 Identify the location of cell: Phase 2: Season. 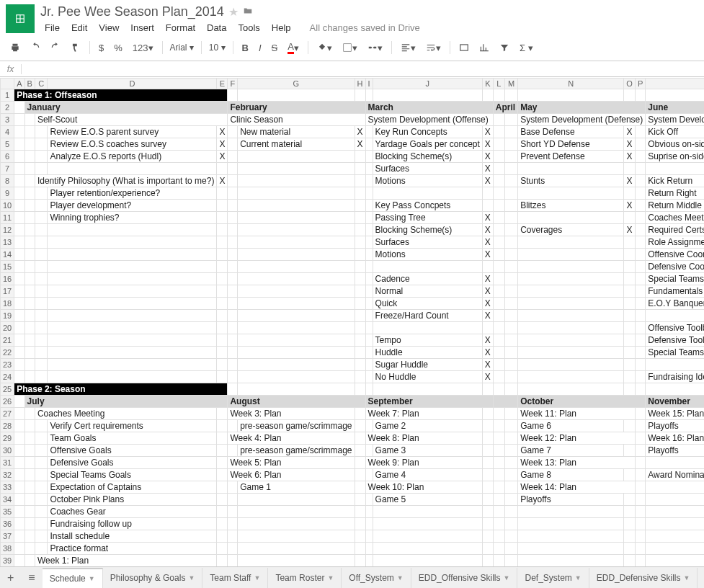
(121, 389).